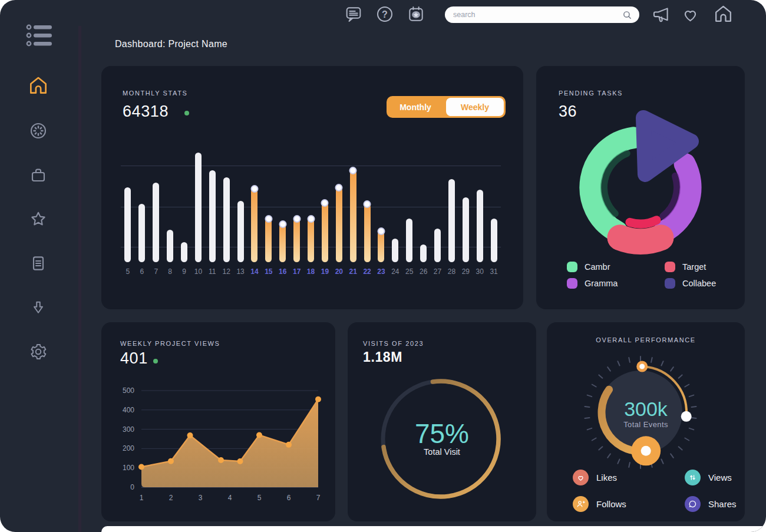  I want to click on legend-swatch, so click(670, 283).